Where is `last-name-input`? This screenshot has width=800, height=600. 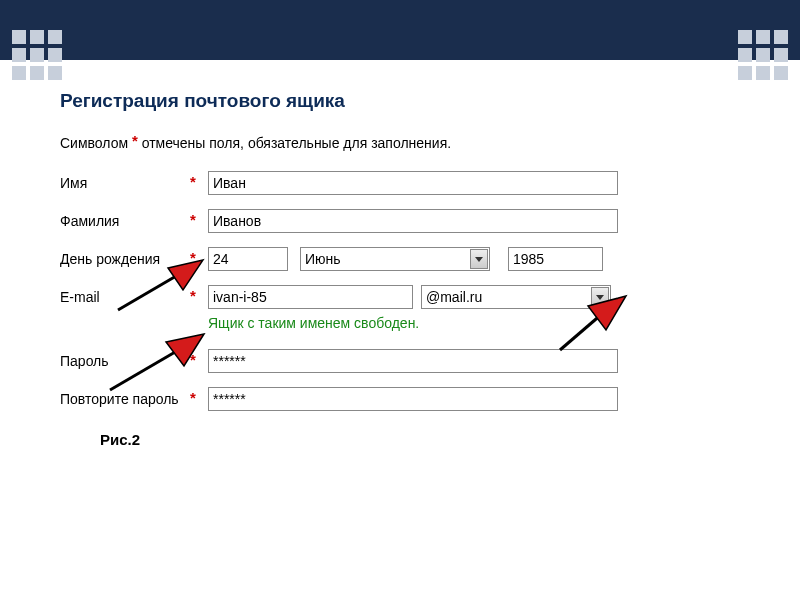
last-name-input is located at coordinates (413, 221).